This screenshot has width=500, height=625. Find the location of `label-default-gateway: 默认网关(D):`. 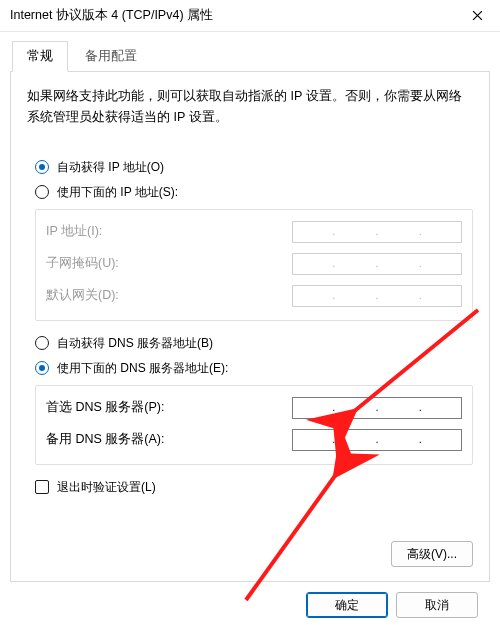

label-default-gateway: 默认网关(D): is located at coordinates (169, 296).